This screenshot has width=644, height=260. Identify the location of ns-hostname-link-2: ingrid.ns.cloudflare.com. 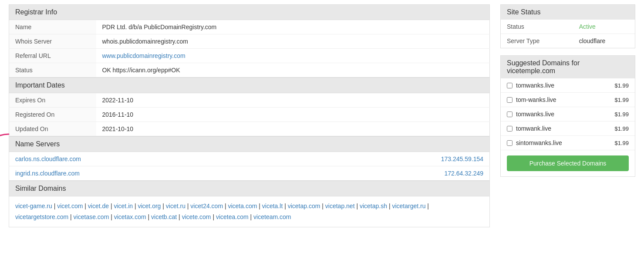
(47, 173).